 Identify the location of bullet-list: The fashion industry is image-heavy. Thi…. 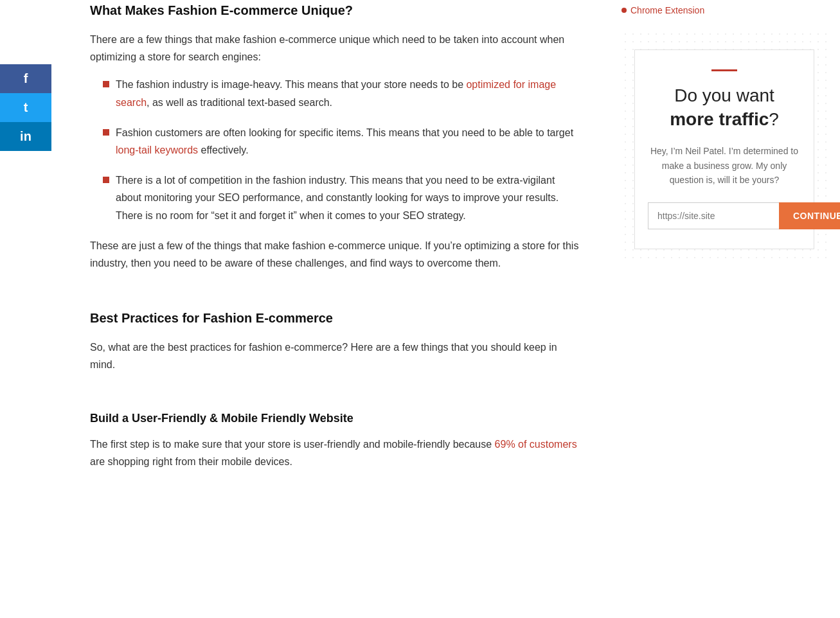
(343, 150).